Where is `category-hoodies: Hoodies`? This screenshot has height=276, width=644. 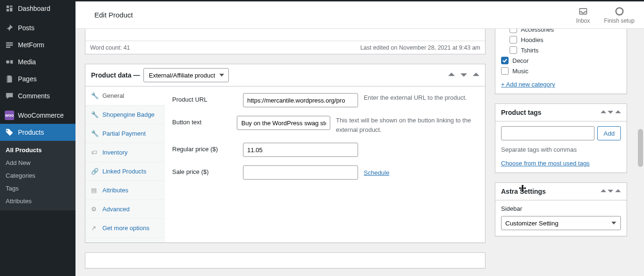
category-hoodies: Hoodies is located at coordinates (561, 40).